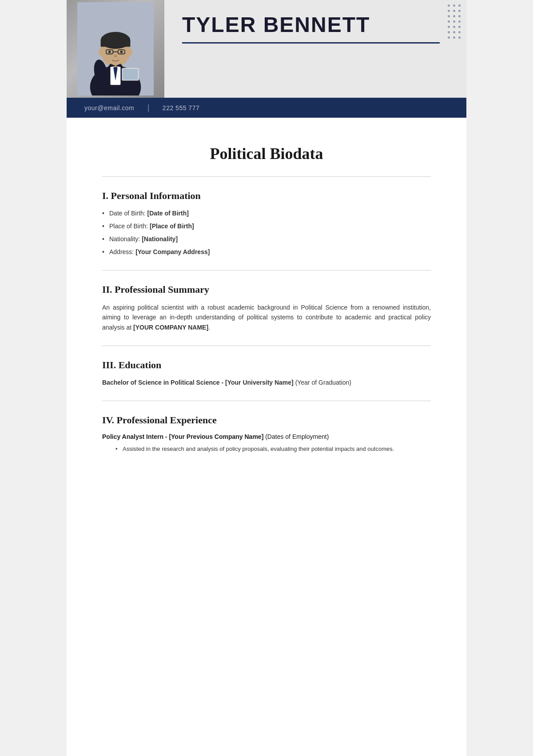 This screenshot has height=756, width=533. I want to click on profile-photo, so click(115, 49).